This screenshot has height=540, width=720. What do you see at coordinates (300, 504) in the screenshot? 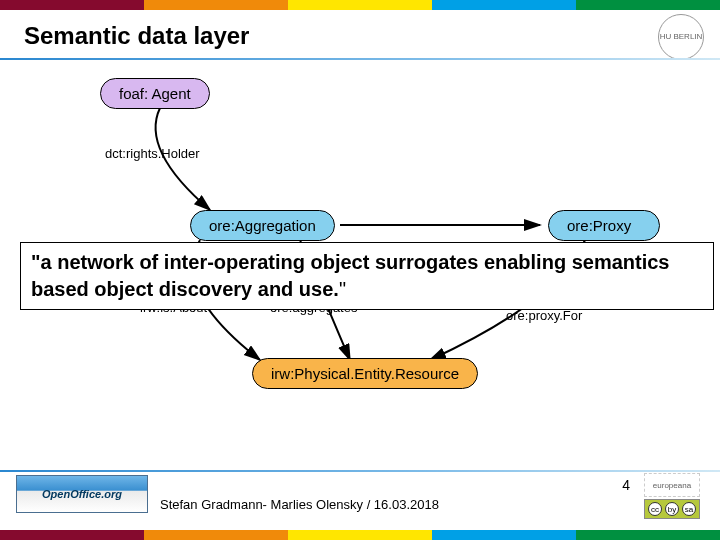
I see `footer-credit: Stefan Gradmann- Marlies Olensky / 16.03…` at bounding box center [300, 504].